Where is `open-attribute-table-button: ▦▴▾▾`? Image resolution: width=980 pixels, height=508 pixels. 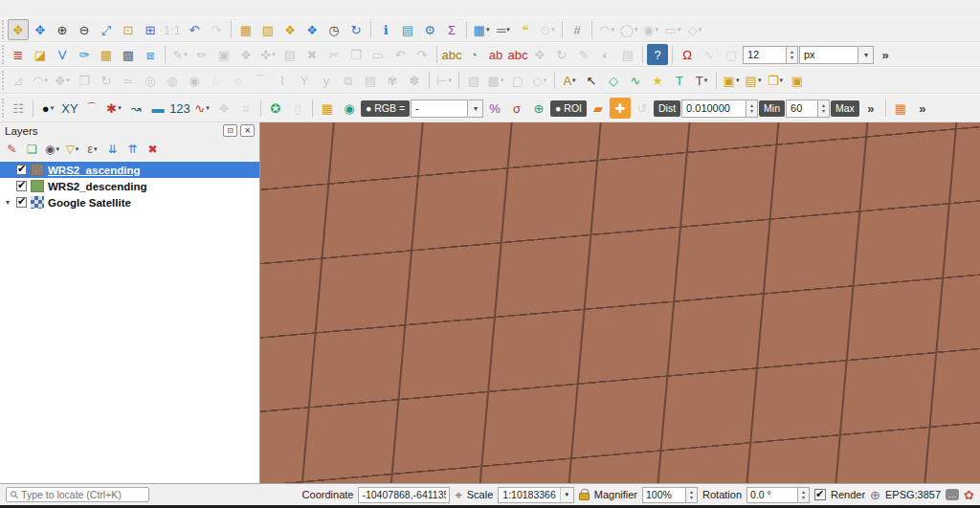 open-attribute-table-button: ▦▴▾▾ is located at coordinates (481, 30).